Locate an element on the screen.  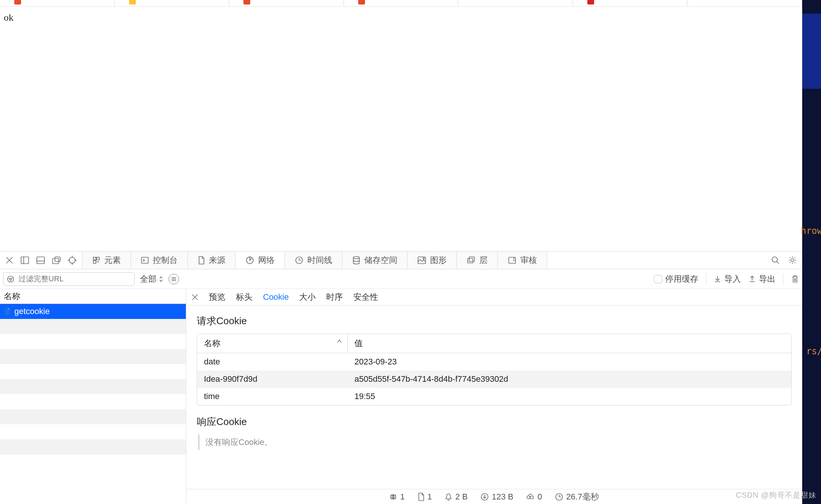
status-time: 26.7毫秒 is located at coordinates (577, 497).